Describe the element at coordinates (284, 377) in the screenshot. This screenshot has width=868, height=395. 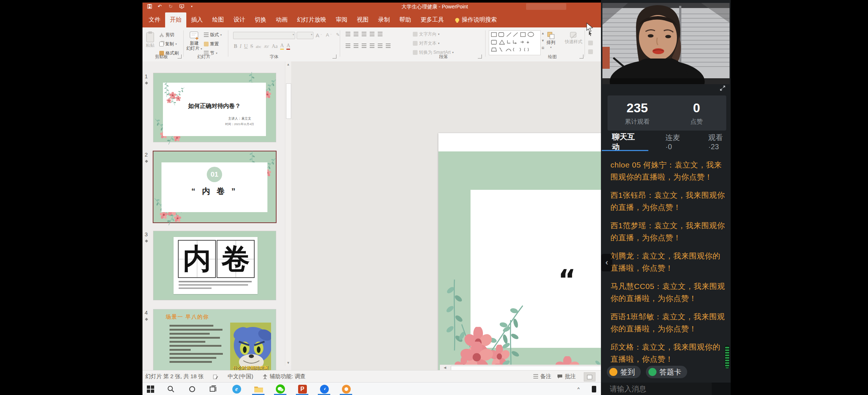
I see `accessibility-status: 辅助功能: 调查` at that location.